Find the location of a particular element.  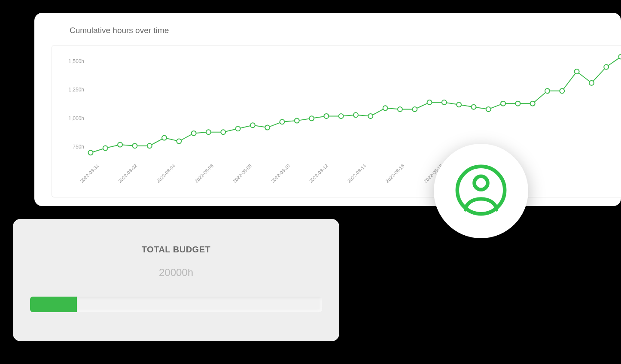

svg-text: 2022-08-08 is located at coordinates (242, 173).